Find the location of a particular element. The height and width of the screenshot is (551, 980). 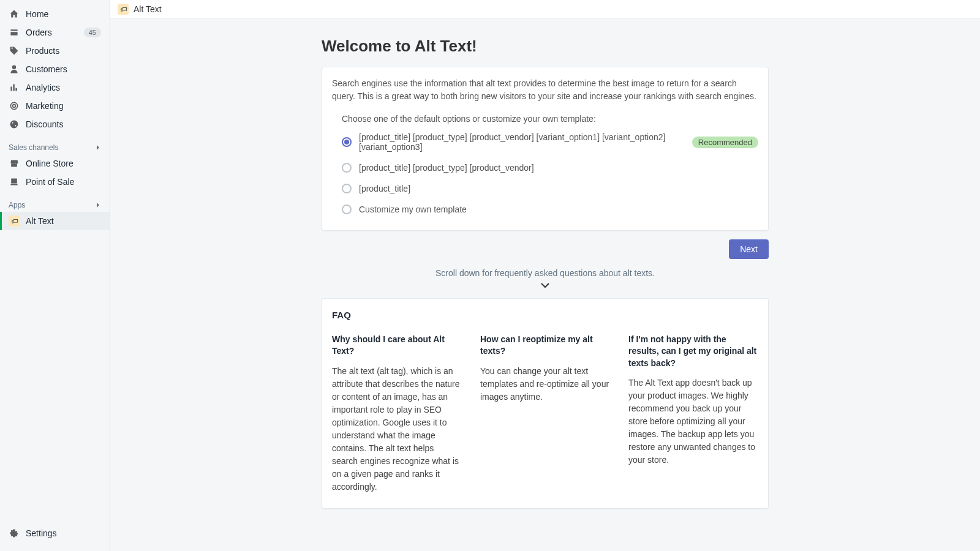

topbar: 🏷 Alt Text is located at coordinates (545, 9).